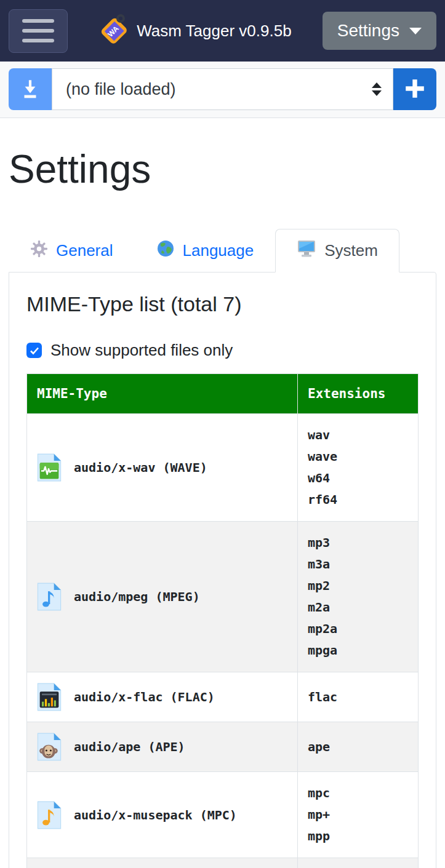 This screenshot has height=868, width=445. What do you see at coordinates (358, 698) in the screenshot?
I see `extensions-cell: flac` at bounding box center [358, 698].